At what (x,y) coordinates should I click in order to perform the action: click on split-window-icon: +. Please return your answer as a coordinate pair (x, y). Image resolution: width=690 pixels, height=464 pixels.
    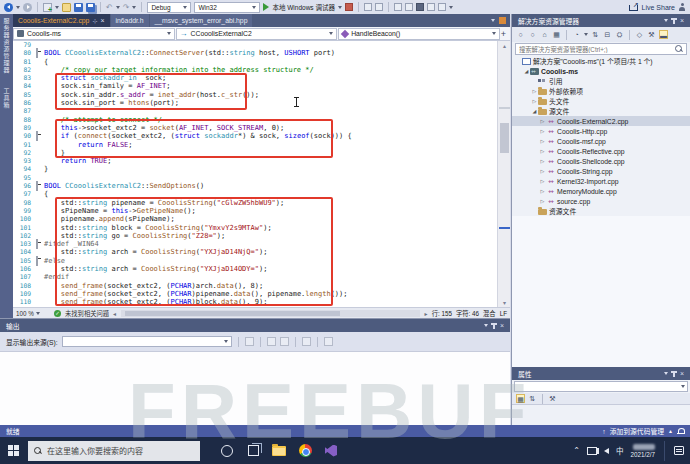
    Looking at the image, I should click on (506, 34).